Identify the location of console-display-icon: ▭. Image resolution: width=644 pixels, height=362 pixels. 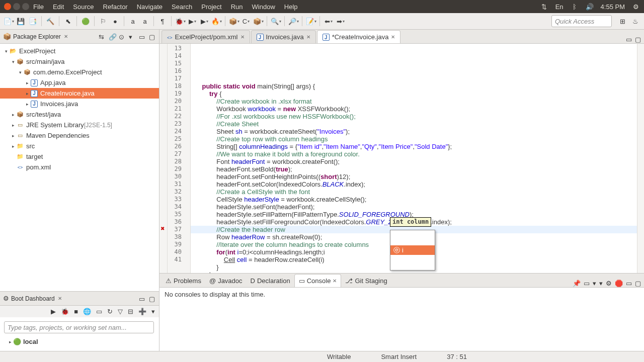
(587, 284).